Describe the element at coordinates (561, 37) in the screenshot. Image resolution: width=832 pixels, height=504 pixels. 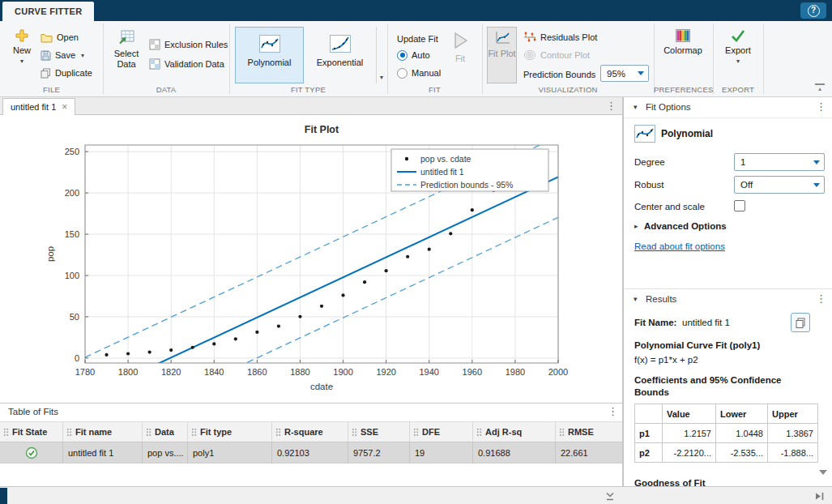
I see `residuals-plot-button: Residuals Plot` at that location.